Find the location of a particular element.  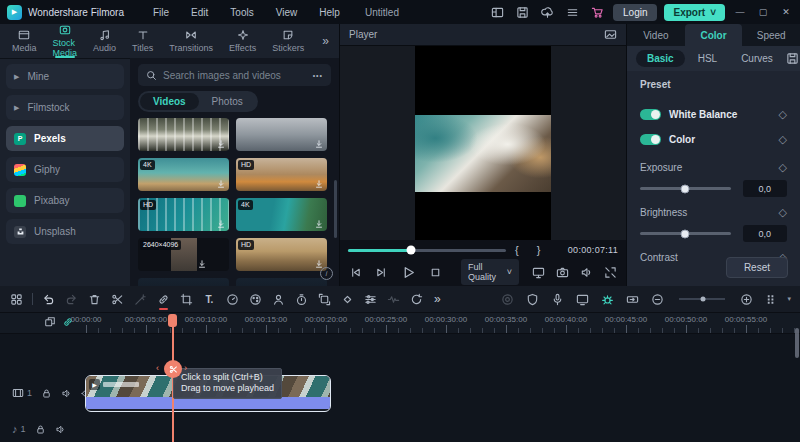

subtab-curves: Curves is located at coordinates (757, 58).